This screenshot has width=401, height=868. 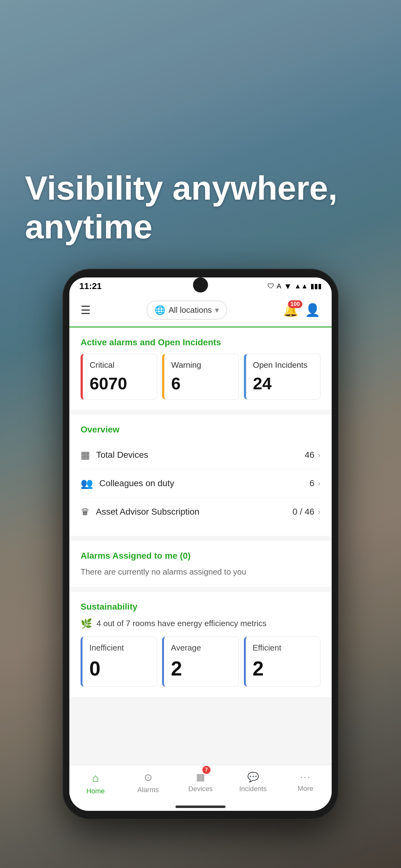 I want to click on header-actions: 🔔 100 👤, so click(x=302, y=310).